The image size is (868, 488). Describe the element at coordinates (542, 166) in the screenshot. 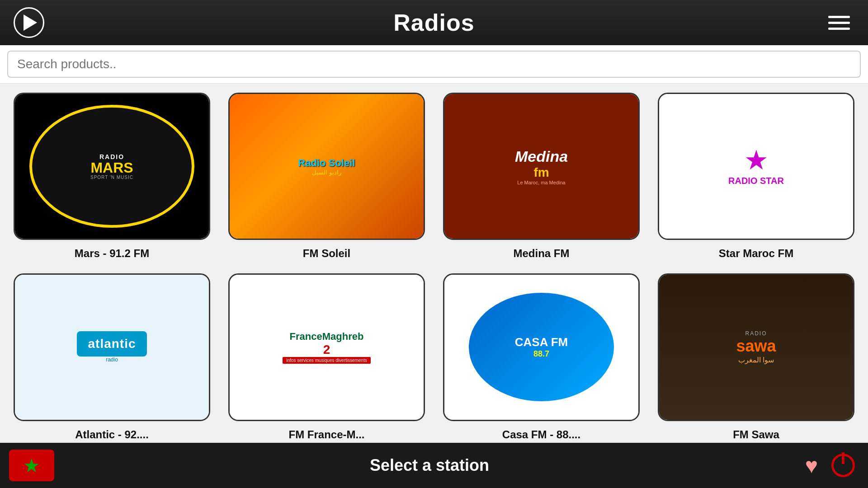

I see `station-logo-medina: Medina fm Le Maroc, ma Medina` at that location.